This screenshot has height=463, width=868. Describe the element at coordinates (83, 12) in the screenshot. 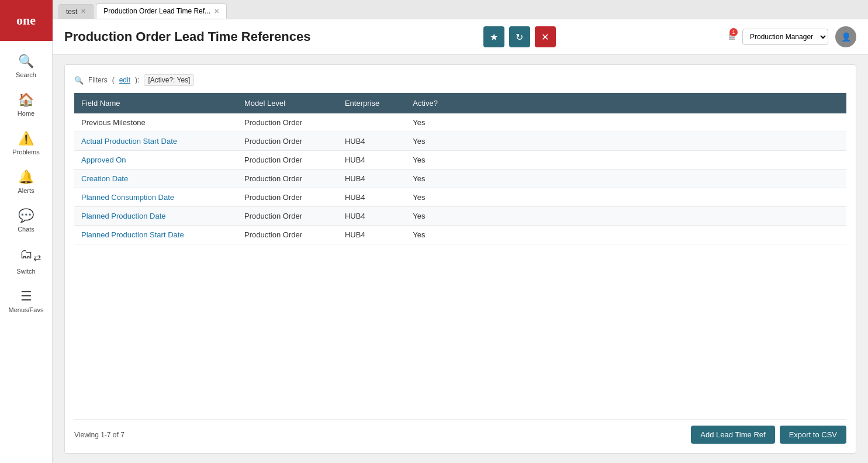

I see `tab-close-test: ✕` at that location.